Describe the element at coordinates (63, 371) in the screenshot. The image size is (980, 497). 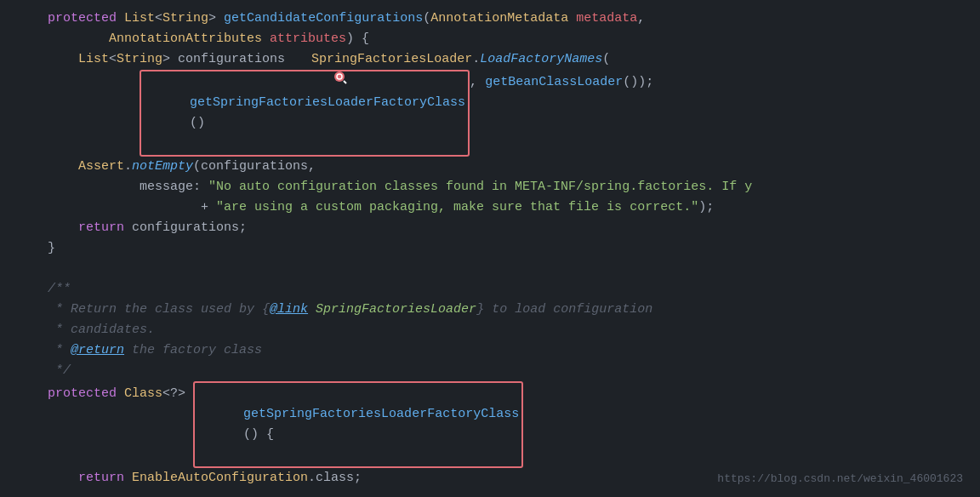
I see `comment-end: */` at that location.